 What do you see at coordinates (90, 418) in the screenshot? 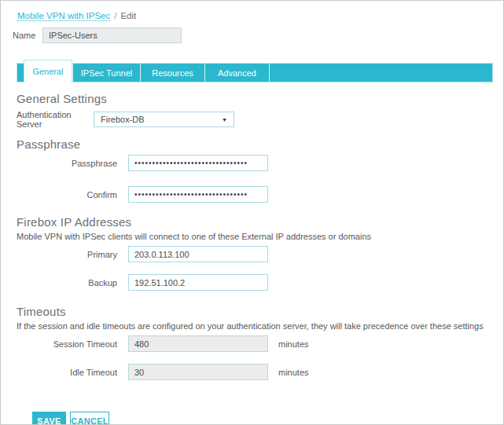
I see `cancel-button: CANCEL` at bounding box center [90, 418].